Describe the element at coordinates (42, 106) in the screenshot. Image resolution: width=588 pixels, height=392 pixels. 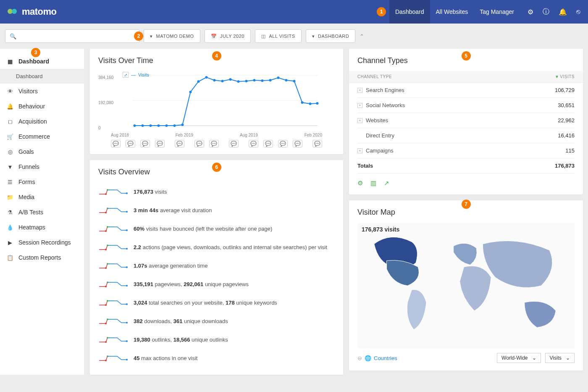
I see `sidebar-item-behaviour: 🔔Behaviour` at that location.